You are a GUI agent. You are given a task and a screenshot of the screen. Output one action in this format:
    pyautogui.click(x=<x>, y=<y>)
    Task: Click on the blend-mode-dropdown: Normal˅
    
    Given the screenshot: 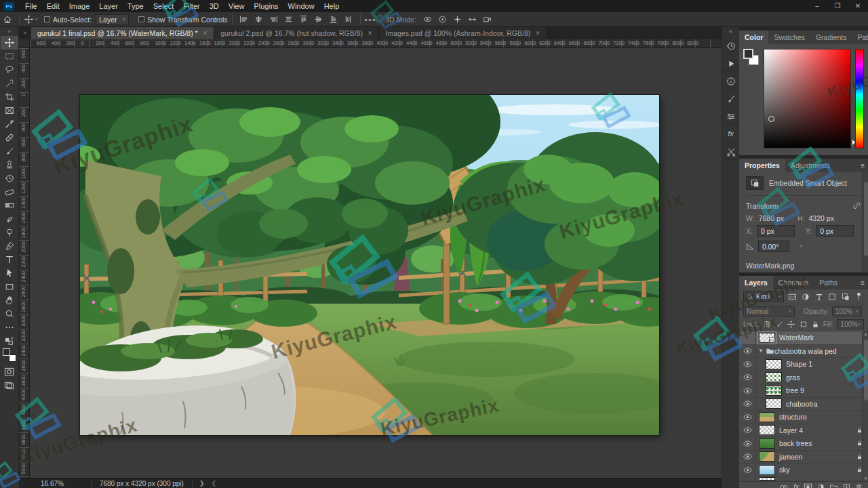 What is the action you would take?
    pyautogui.click(x=769, y=312)
    